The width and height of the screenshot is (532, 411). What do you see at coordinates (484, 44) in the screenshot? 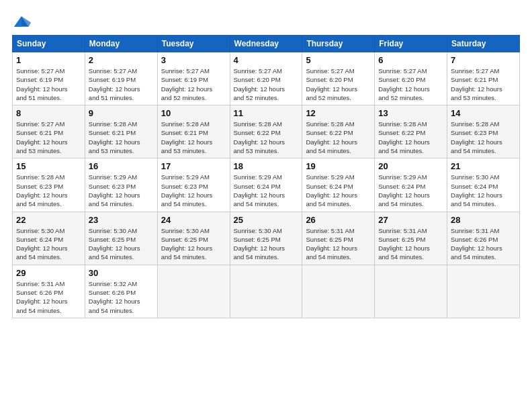
I see `calendar-header-saturday: Saturday` at bounding box center [484, 44].